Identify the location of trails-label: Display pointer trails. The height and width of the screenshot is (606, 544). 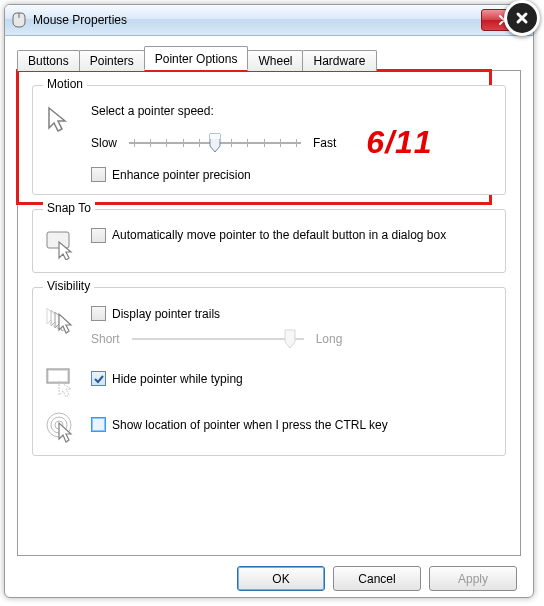
(166, 314).